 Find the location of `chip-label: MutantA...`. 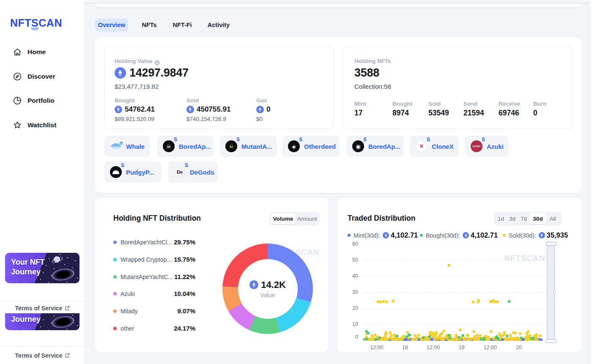

chip-label: MutantA... is located at coordinates (257, 146).